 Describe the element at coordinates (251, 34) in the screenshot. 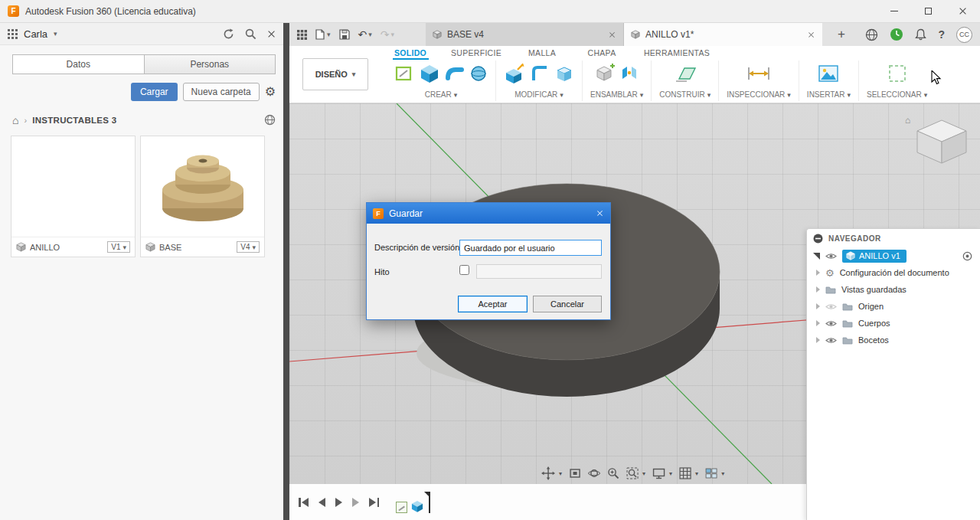

I see `search-icon` at that location.